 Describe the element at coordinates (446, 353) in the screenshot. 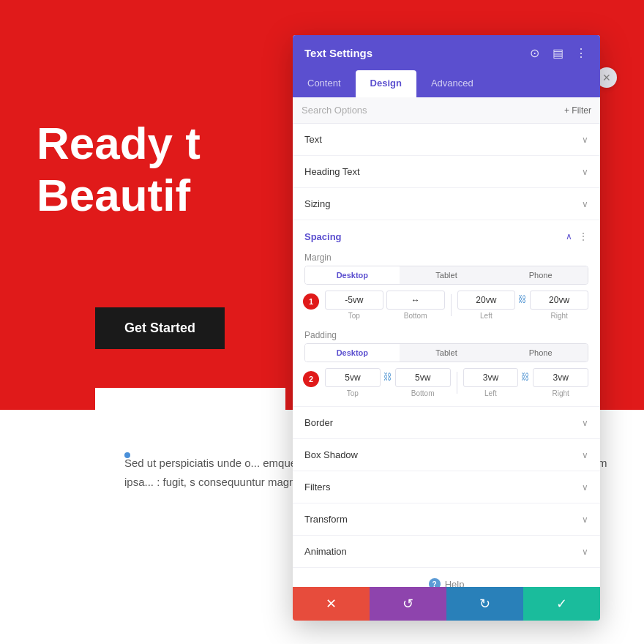

I see `padding-device-tabs: Desktop Tablet Phone` at that location.